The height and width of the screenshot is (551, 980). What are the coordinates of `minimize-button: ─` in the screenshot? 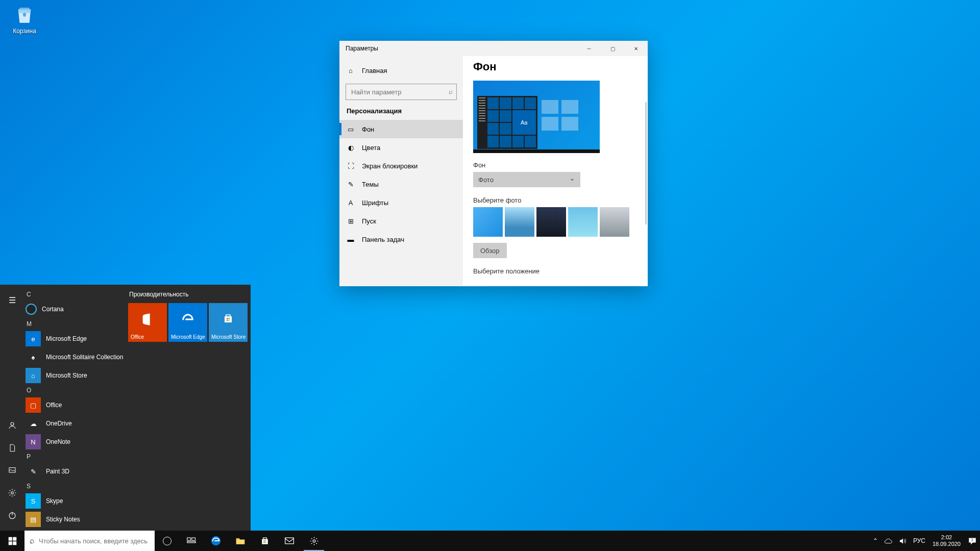 It's located at (589, 48).